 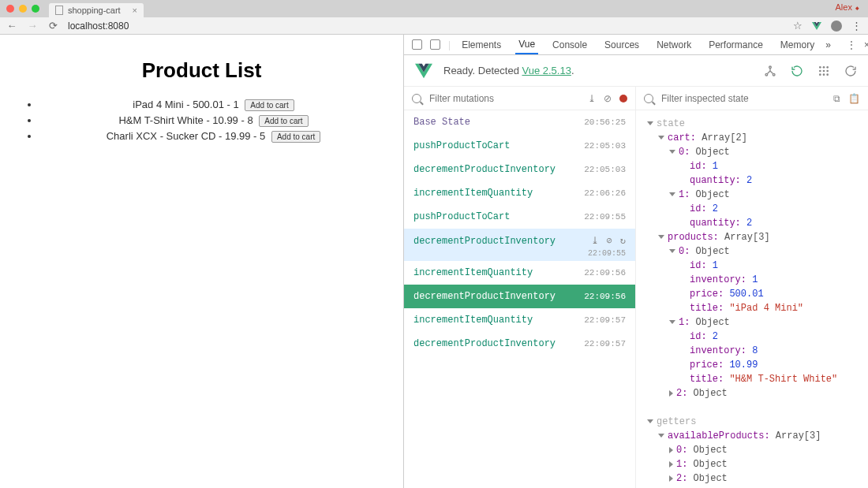 What do you see at coordinates (622, 44) in the screenshot?
I see `devtools-tab-sources: Sources` at bounding box center [622, 44].